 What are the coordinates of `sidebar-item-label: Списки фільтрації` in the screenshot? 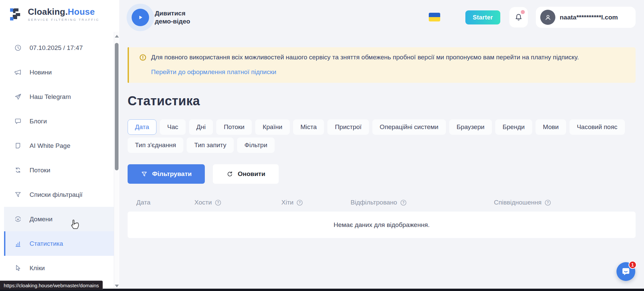 It's located at (56, 195).